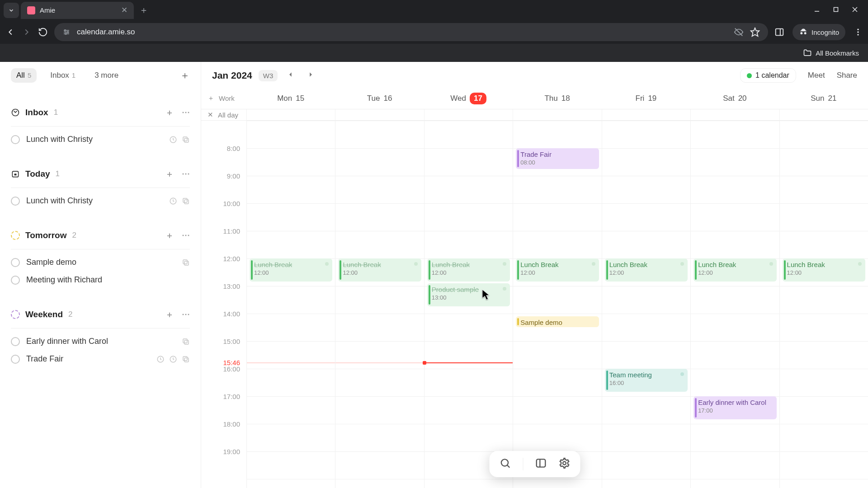 The image size is (868, 488). Describe the element at coordinates (557, 322) in the screenshot. I see `event-block: Sample demo` at that location.